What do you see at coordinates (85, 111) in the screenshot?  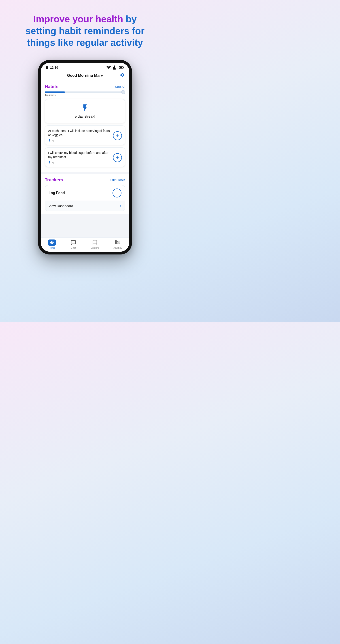 I see `streak-card: 5 day streak!` at bounding box center [85, 111].